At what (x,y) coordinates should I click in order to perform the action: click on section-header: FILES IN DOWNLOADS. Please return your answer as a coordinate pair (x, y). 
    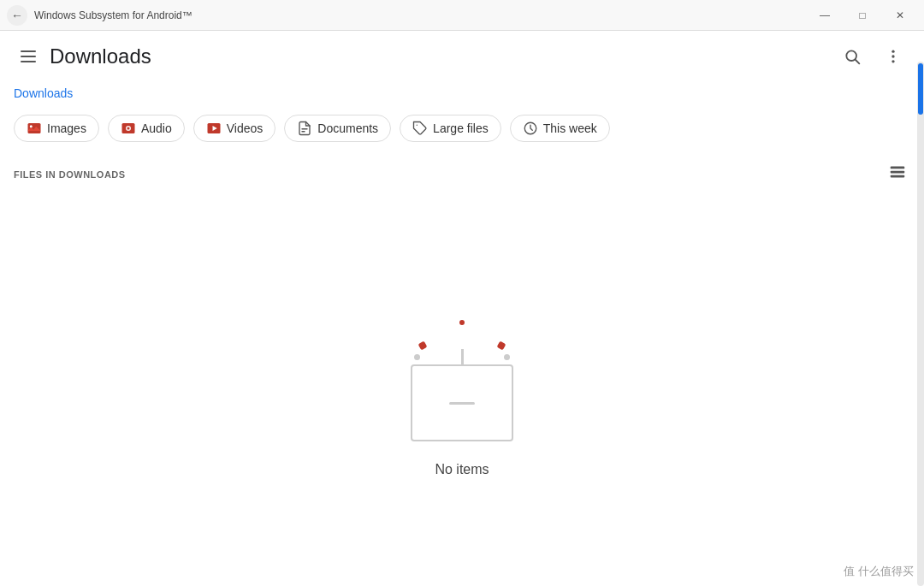
    Looking at the image, I should click on (462, 175).